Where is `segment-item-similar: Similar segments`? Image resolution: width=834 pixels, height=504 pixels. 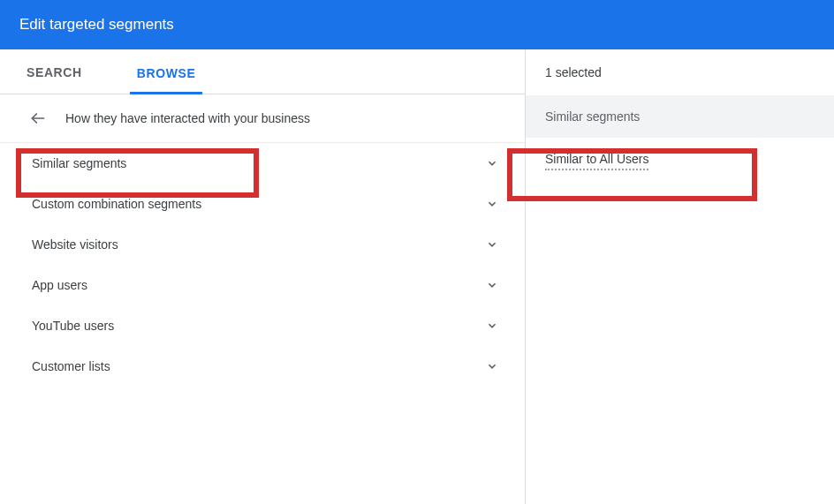
segment-item-similar: Similar segments is located at coordinates (262, 163).